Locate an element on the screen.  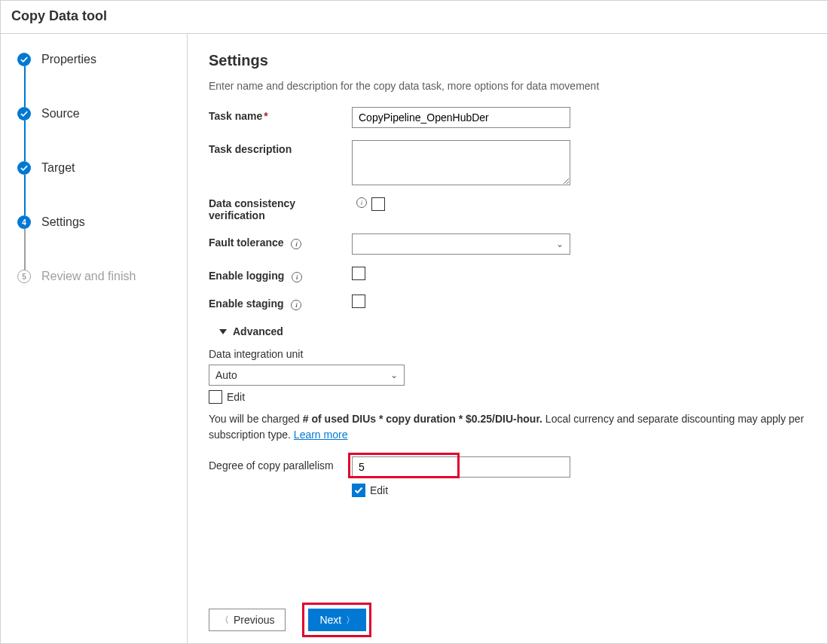
fault-tolerance-label: Fault tolerance i is located at coordinates (280, 241).